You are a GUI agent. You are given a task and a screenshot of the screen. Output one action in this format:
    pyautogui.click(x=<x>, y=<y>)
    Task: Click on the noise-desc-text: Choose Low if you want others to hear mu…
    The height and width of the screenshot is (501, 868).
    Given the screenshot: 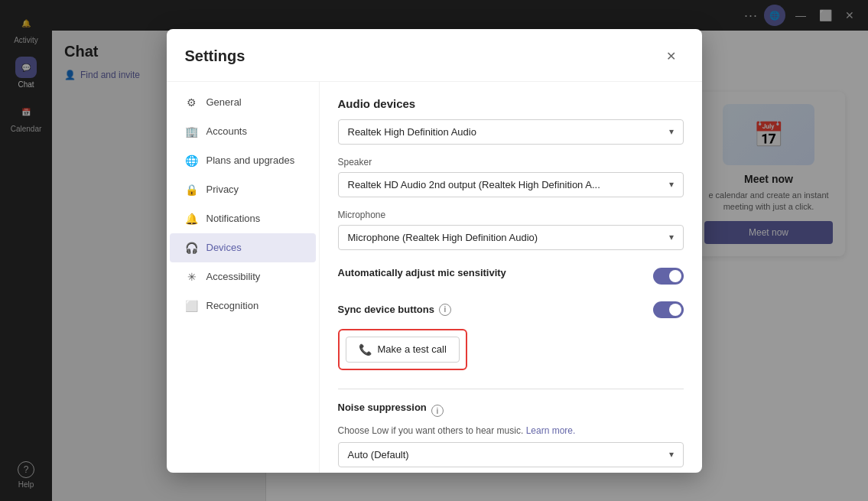 What is the action you would take?
    pyautogui.click(x=431, y=431)
    